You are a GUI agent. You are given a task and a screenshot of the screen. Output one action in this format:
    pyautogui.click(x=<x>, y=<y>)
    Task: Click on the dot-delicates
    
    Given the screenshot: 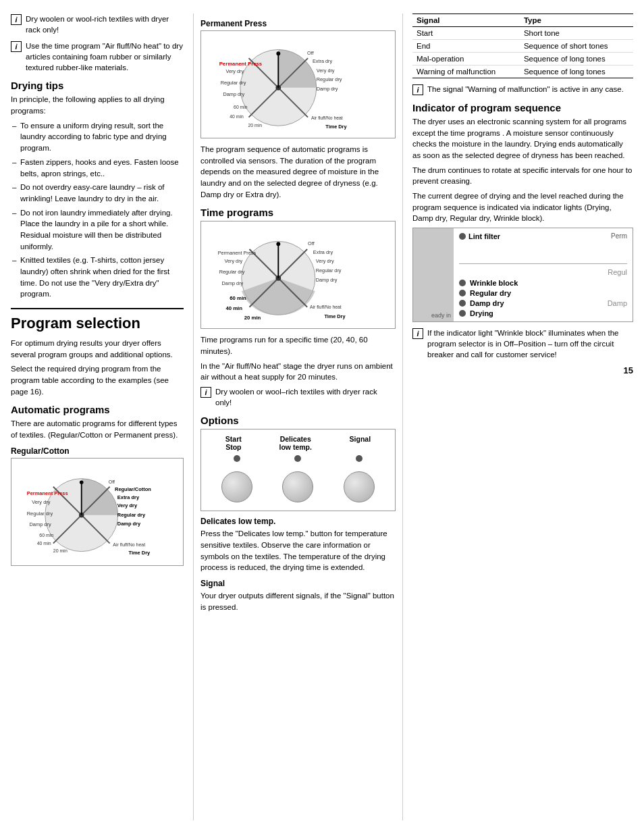 What is the action you would take?
    pyautogui.click(x=298, y=459)
    